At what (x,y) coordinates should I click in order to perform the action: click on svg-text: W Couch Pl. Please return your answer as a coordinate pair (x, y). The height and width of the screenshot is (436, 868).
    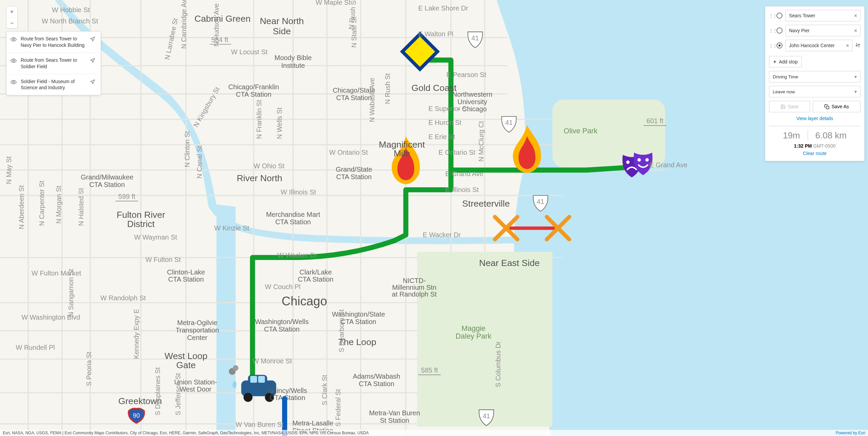
    Looking at the image, I should click on (283, 287).